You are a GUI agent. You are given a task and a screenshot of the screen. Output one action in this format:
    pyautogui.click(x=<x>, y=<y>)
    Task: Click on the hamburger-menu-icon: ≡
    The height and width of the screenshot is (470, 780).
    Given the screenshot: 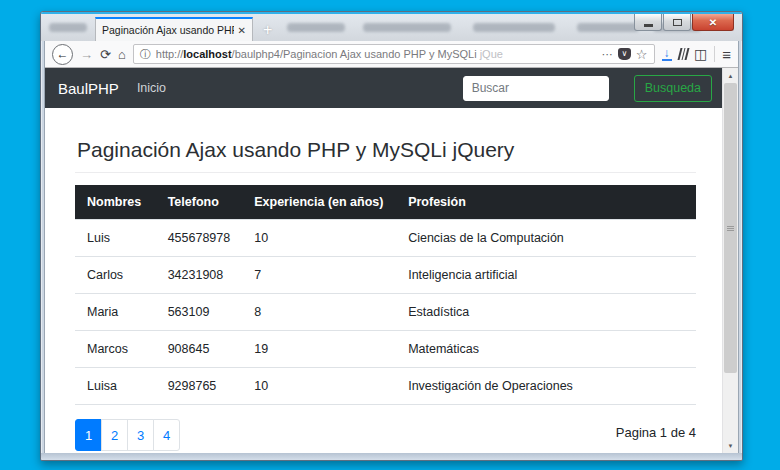 What is the action you would take?
    pyautogui.click(x=726, y=54)
    